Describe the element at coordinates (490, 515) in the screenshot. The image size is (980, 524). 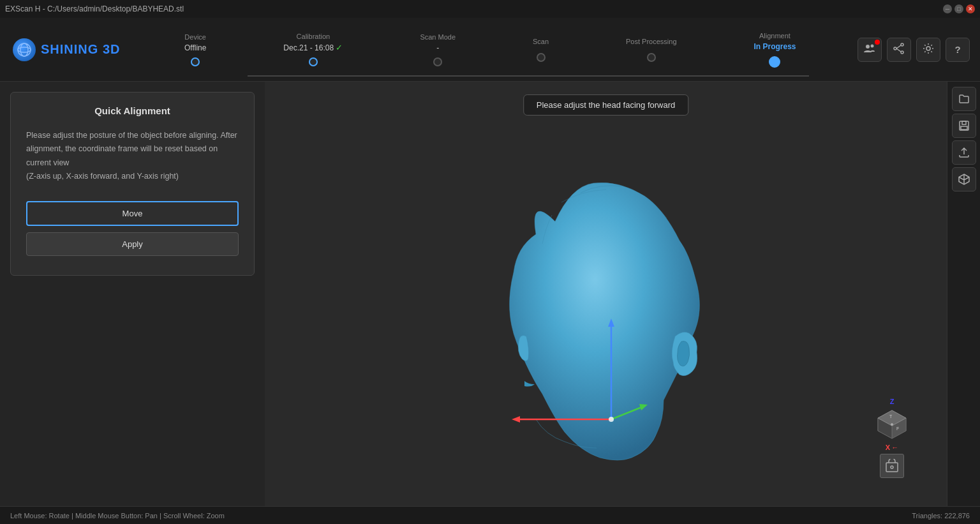
I see `statusbar: Left Mouse: Rotate | Middle Mouse Button…` at that location.